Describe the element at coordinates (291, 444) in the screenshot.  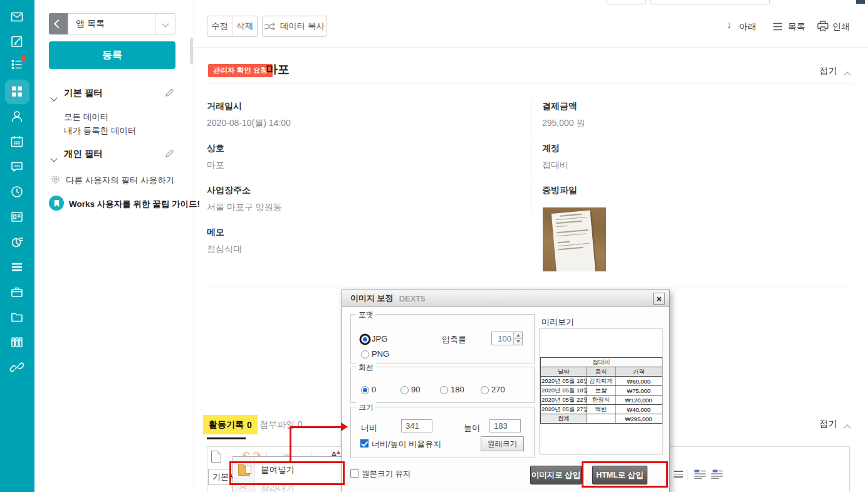
I see `annotation-arrow-vertical` at that location.